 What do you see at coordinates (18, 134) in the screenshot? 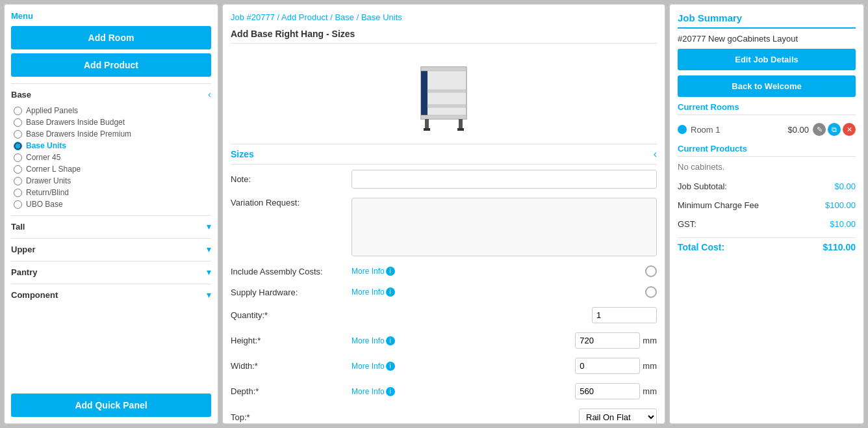
I see `base-drawers-premium-radio` at bounding box center [18, 134].